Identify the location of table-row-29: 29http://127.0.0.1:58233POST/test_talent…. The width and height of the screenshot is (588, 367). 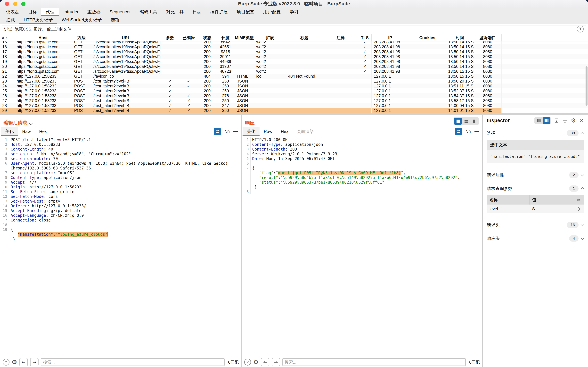
(294, 110).